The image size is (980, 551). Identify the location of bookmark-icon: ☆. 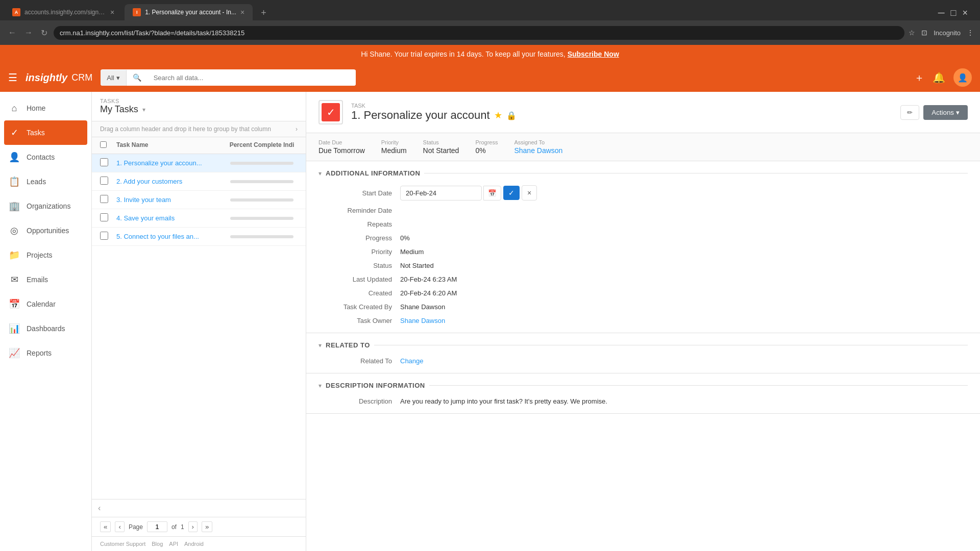
(912, 33).